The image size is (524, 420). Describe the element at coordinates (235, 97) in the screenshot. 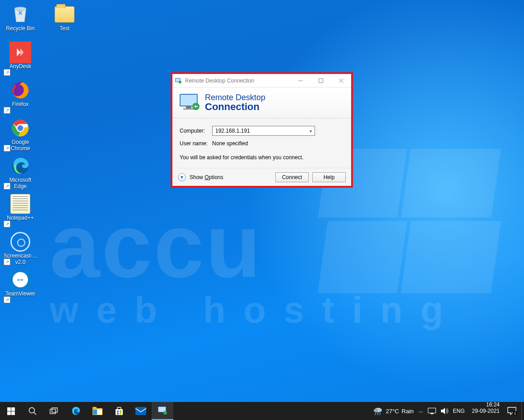

I see `rdp-heading-1: Remote Desktop` at that location.